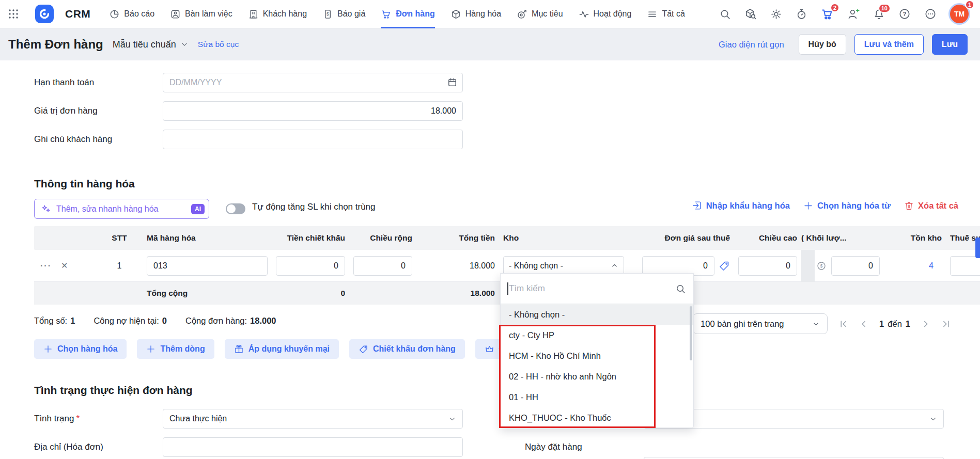  What do you see at coordinates (236, 209) in the screenshot?
I see `auto-increase-toggle` at bounding box center [236, 209].